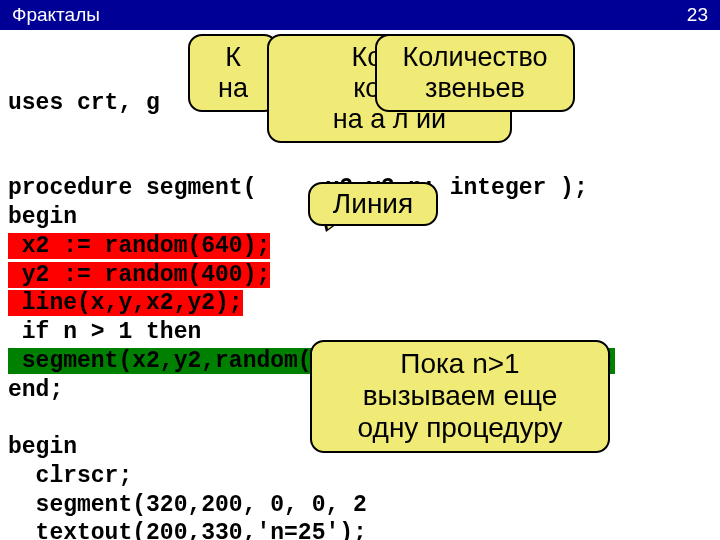 This screenshot has width=720, height=540. What do you see at coordinates (70, 476) in the screenshot?
I see `code-line: clrscr;` at bounding box center [70, 476].